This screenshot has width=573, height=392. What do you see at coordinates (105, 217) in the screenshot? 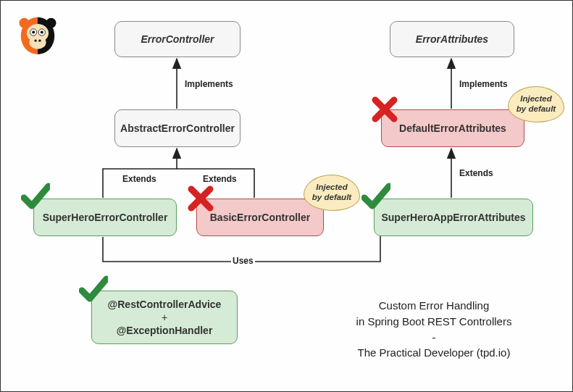
I see `node-superhero-error-controller: SuperHeroErrorController` at bounding box center [105, 217].